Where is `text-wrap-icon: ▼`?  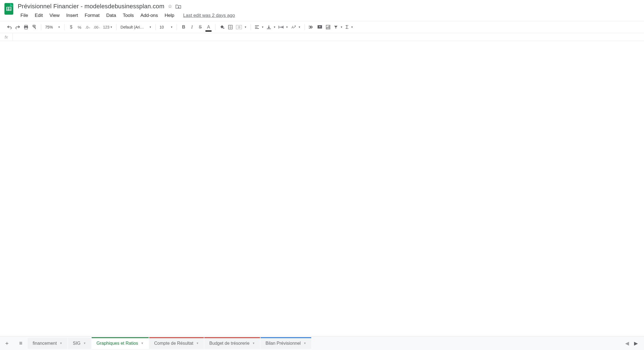 text-wrap-icon: ▼ is located at coordinates (284, 27).